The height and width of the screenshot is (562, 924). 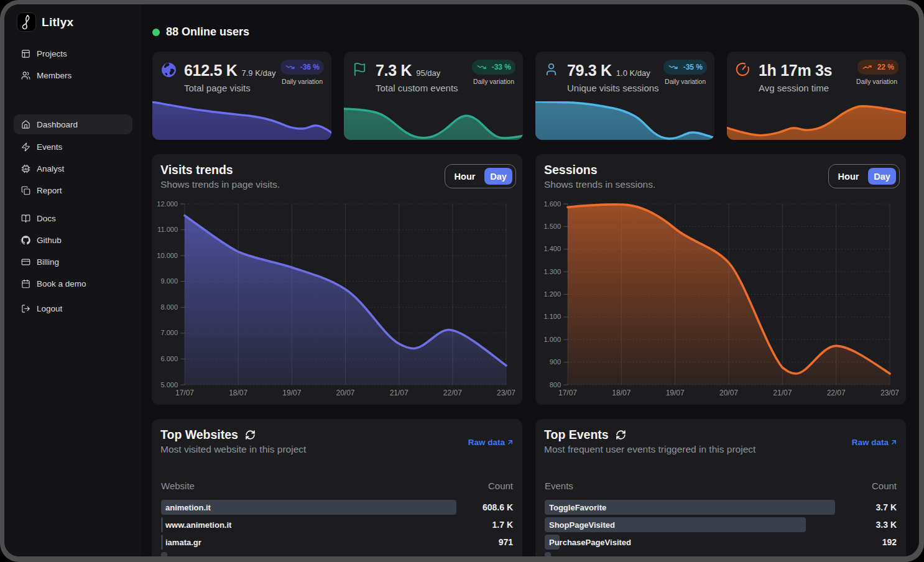 What do you see at coordinates (169, 281) in the screenshot?
I see `svg-text: 9.000` at bounding box center [169, 281].